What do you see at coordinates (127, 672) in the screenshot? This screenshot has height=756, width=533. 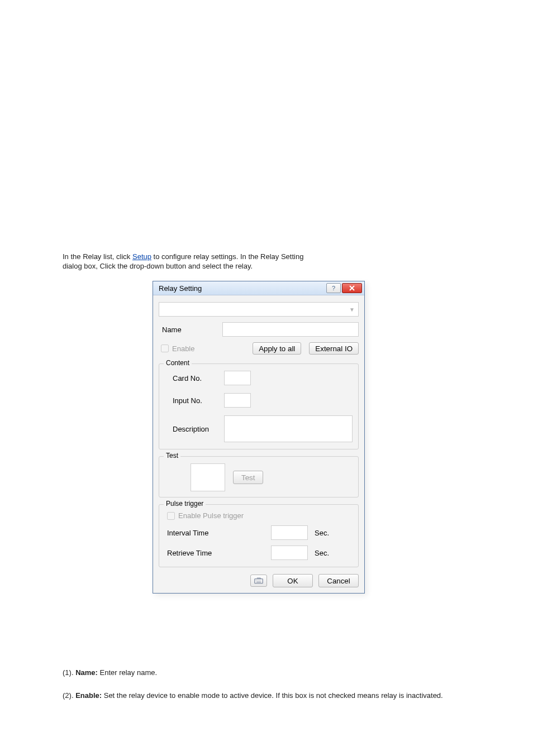 I see `note-1-text: Enter relay name.` at bounding box center [127, 672].